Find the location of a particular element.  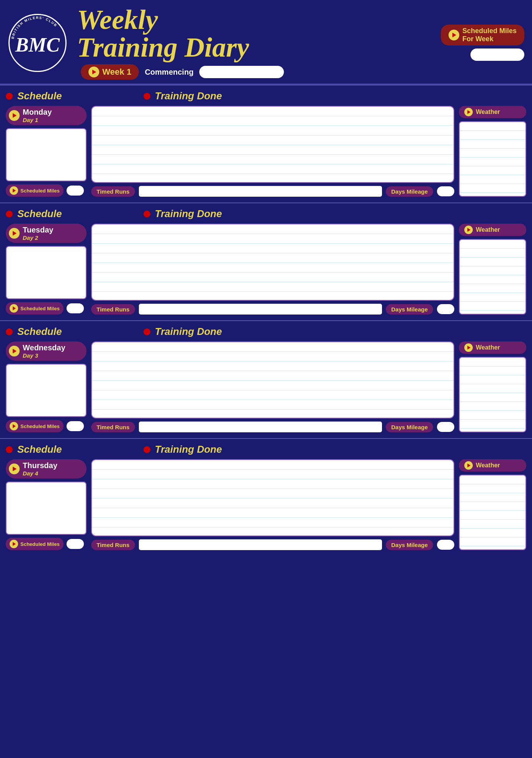

day-number-2: Day 3 is located at coordinates (44, 356).